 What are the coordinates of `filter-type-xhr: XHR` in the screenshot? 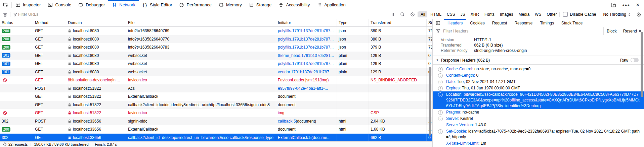 It's located at (475, 14).